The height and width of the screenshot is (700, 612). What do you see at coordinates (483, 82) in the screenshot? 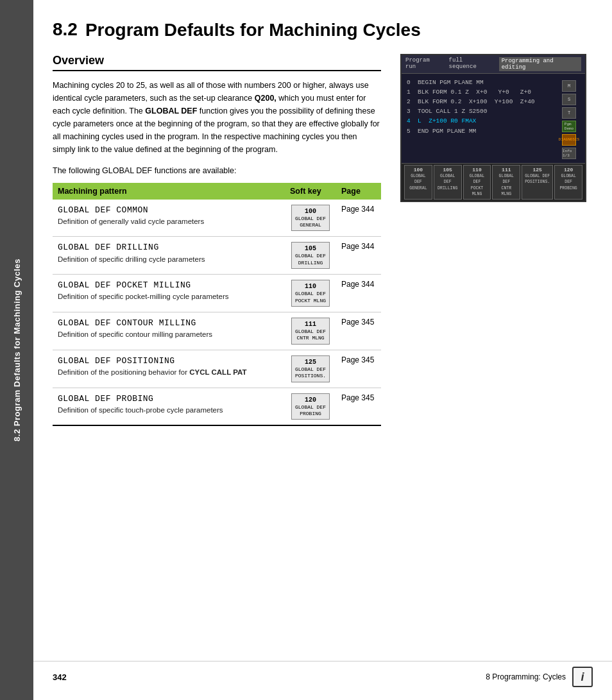
I see `screen-line-0: 0 BEGIN PGM PLANE MM` at bounding box center [483, 82].